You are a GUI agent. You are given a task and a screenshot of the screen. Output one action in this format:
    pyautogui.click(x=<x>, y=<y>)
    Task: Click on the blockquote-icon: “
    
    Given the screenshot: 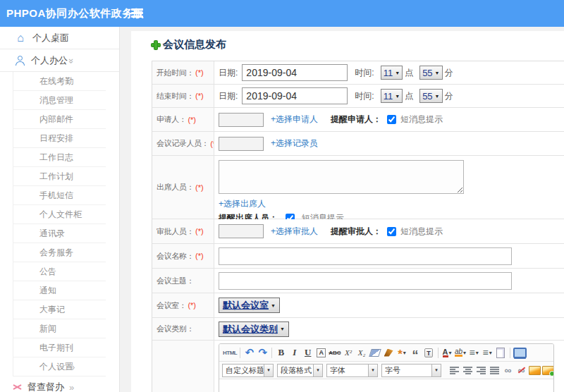 What is the action you would take?
    pyautogui.click(x=416, y=353)
    